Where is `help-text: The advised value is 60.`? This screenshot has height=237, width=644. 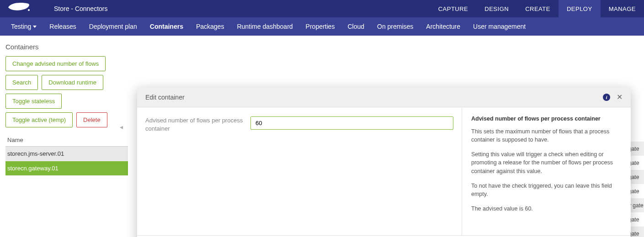
help-text: The advised value is 60. is located at coordinates (547, 209).